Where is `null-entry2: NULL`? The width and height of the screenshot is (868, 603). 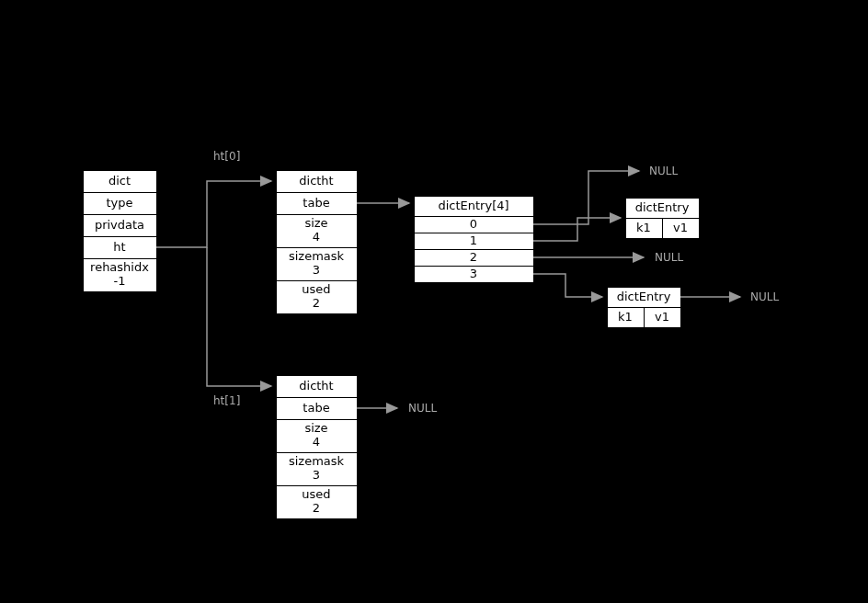 null-entry2: NULL is located at coordinates (765, 297).